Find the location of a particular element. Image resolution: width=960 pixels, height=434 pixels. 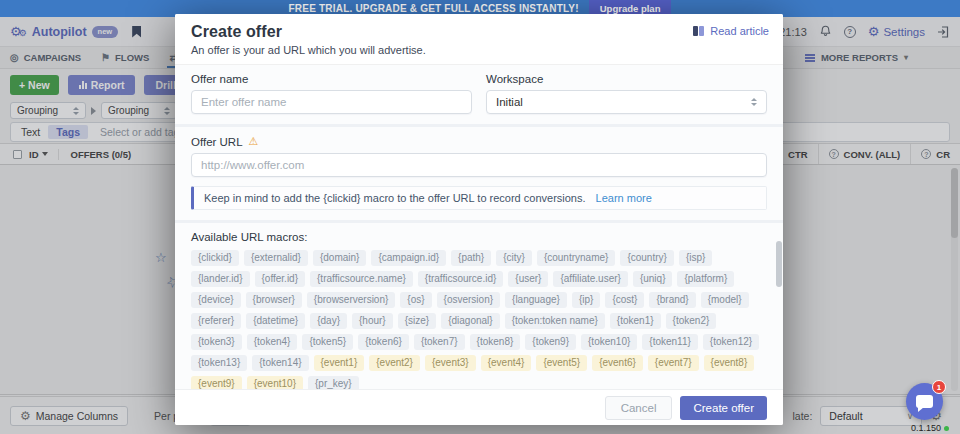

macro-chip: {token9} is located at coordinates (550, 342).